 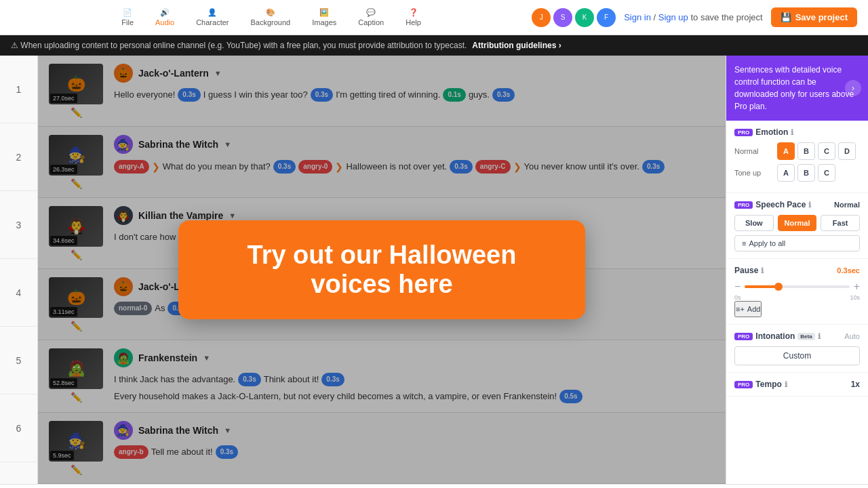 What do you see at coordinates (324, 22) in the screenshot?
I see `nav-label-images: Images` at bounding box center [324, 22].